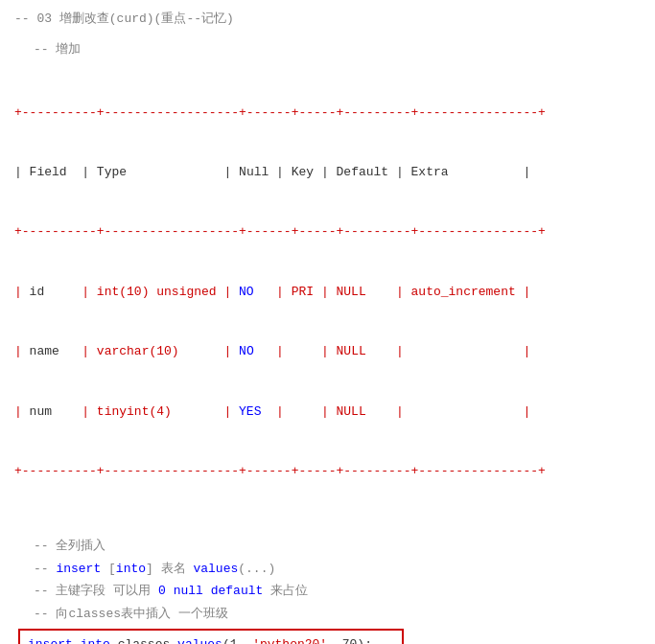 The width and height of the screenshot is (655, 644). Describe the element at coordinates (211, 636) in the screenshot. I see `insert-code-block: insert into classes values(1, 'python20'…` at that location.